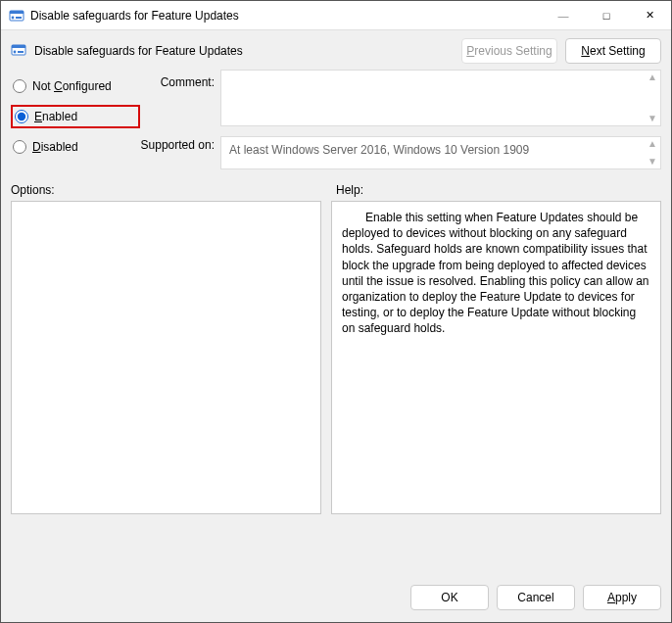  Describe the element at coordinates (180, 142) in the screenshot. I see `supported-label: Supported on:` at that location.